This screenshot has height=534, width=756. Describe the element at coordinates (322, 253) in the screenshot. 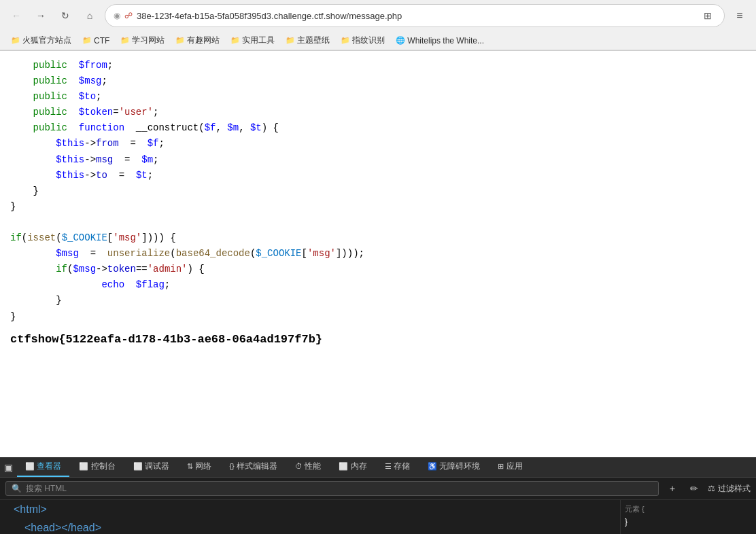

I see `code-str-msg-key2: 'msg'` at that location.